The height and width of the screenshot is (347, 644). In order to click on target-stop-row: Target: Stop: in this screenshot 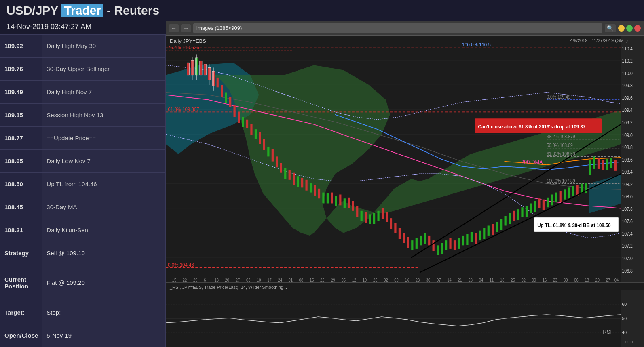, I will do `click(83, 313)`.